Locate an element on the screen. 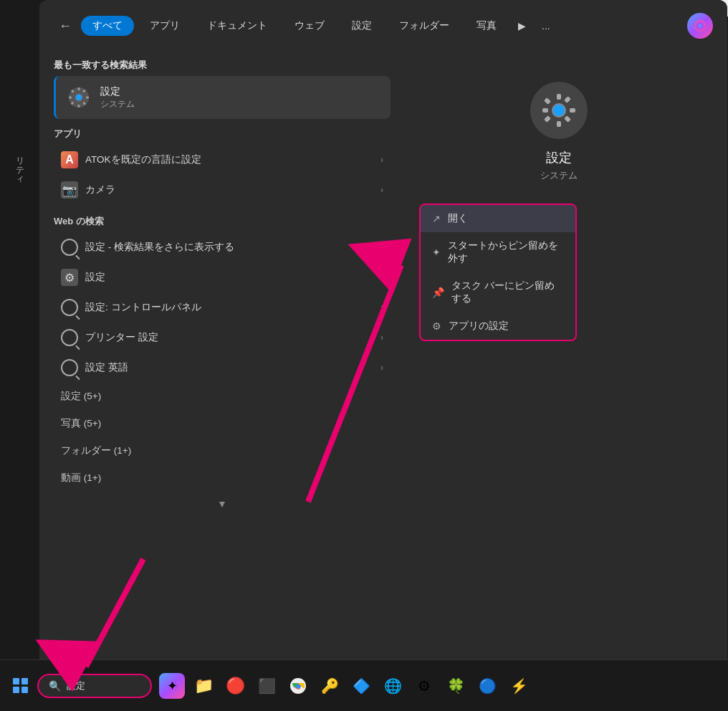  category-folders: フォルダー (1+) is located at coordinates (222, 451).